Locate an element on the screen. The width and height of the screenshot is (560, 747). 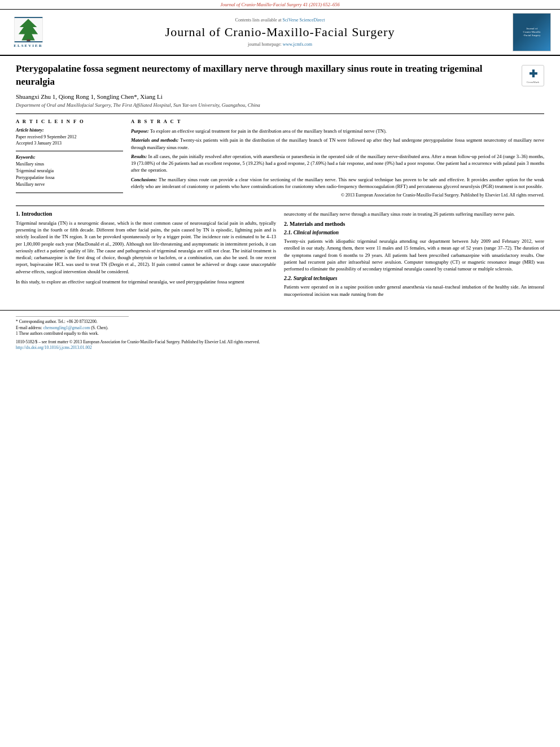
abstract-header: A B S T R A C T is located at coordinates (338, 121).